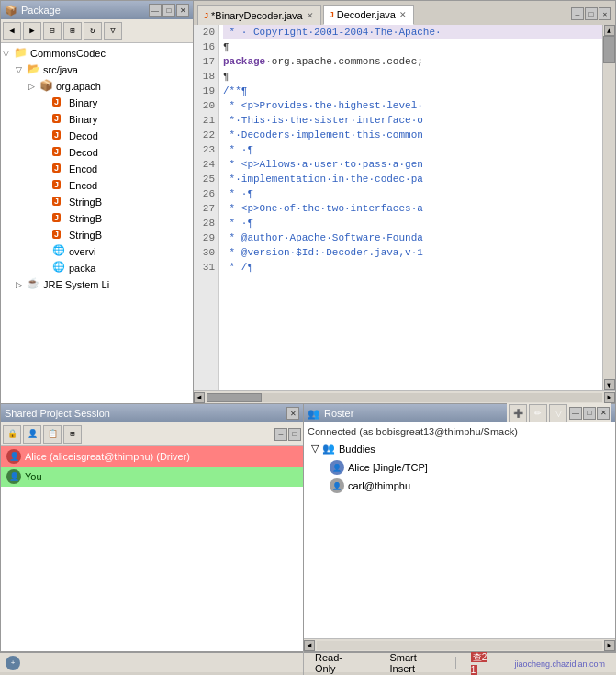 The width and height of the screenshot is (616, 675). What do you see at coordinates (97, 53) in the screenshot?
I see `tree-item-commonscodec: ▽📁CommonsCodec` at bounding box center [97, 53].